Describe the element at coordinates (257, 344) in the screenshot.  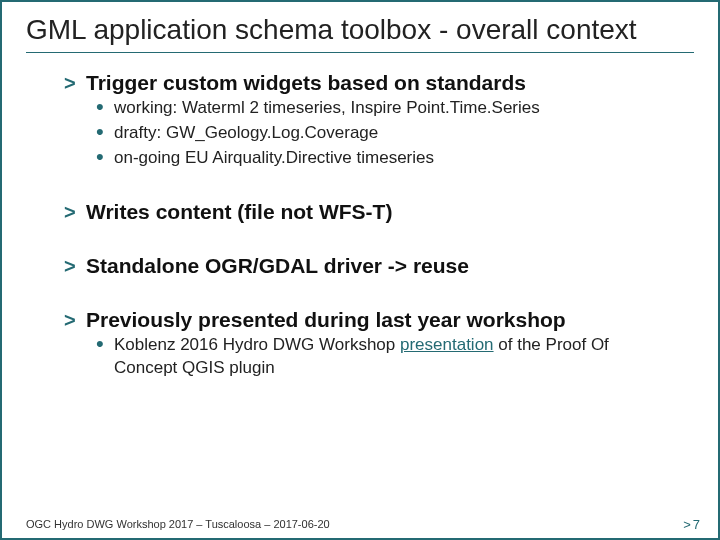
I see `sub-bullet-text-pre: Koblenz 2016 Hydro DWG Workshop` at that location.